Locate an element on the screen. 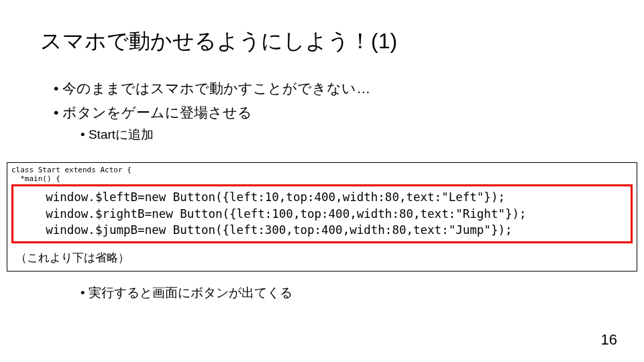 This screenshot has width=644, height=362. bullet-text: 今のままではスマホで動かすことができない… is located at coordinates (216, 88).